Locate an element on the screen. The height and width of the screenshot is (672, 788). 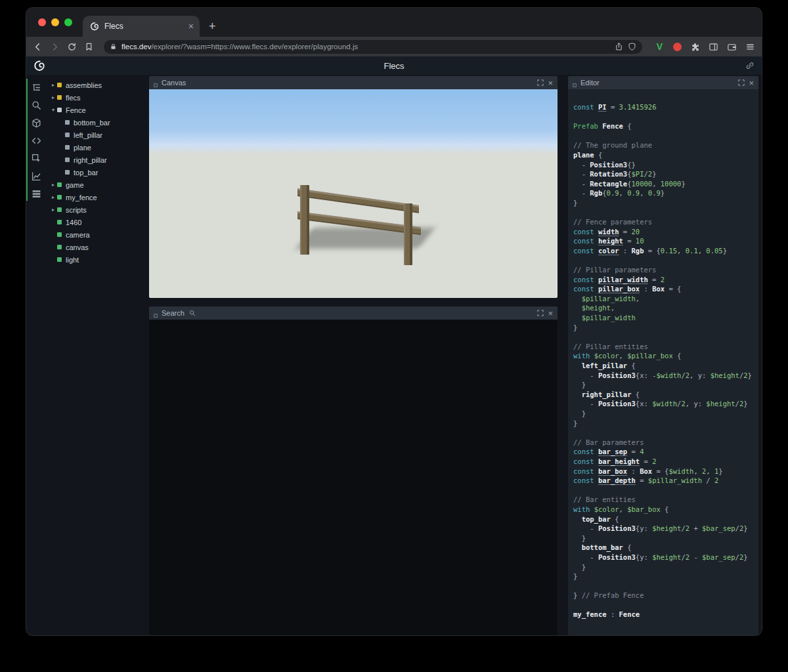
tab-bar: Flecs × + is located at coordinates (394, 22).